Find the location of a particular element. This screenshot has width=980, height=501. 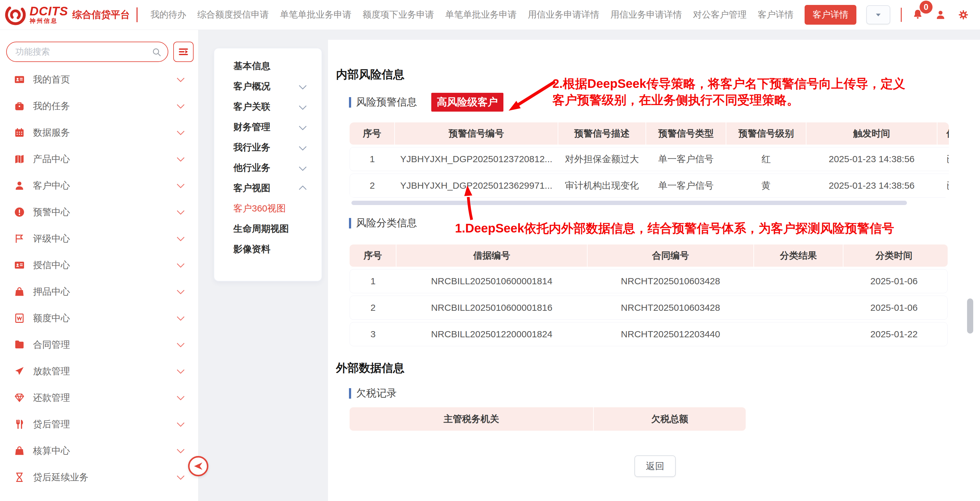

sidebar-item: 贷后管理 is located at coordinates (99, 424).